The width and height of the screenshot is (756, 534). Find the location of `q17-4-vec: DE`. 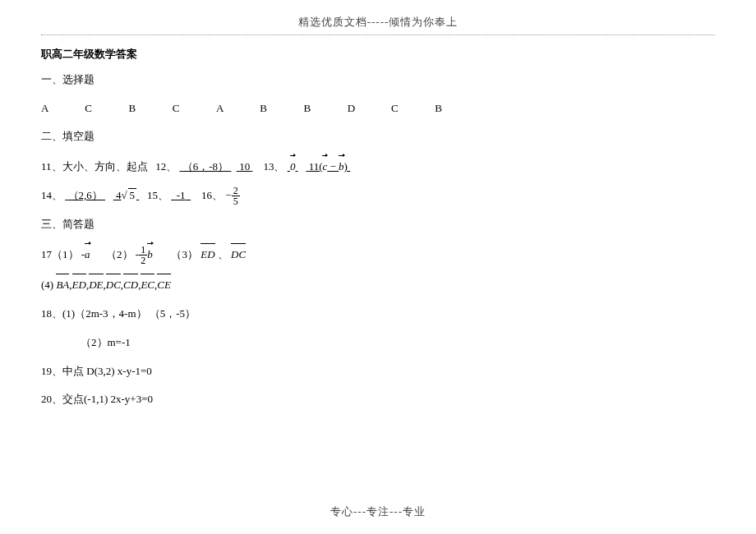

q17-4-vec: DE is located at coordinates (95, 284).